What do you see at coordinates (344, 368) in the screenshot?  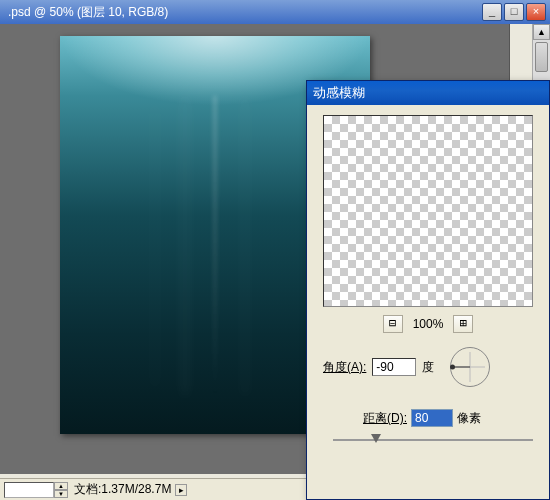 I see `angle-label: 角度(A):` at bounding box center [344, 368].